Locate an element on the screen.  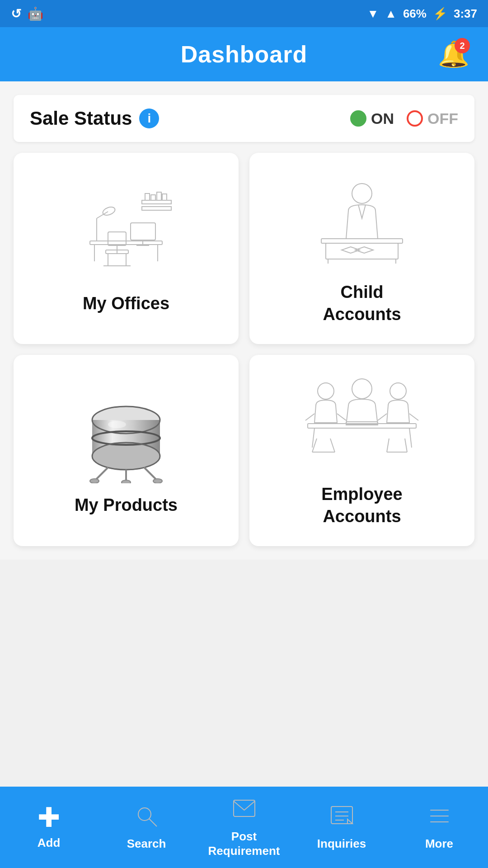
on-label: ON is located at coordinates (382, 118).